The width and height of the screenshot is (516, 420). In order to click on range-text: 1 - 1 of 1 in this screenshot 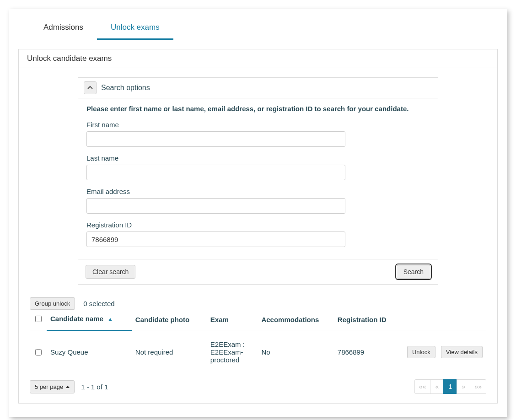, I will do `click(94, 387)`.